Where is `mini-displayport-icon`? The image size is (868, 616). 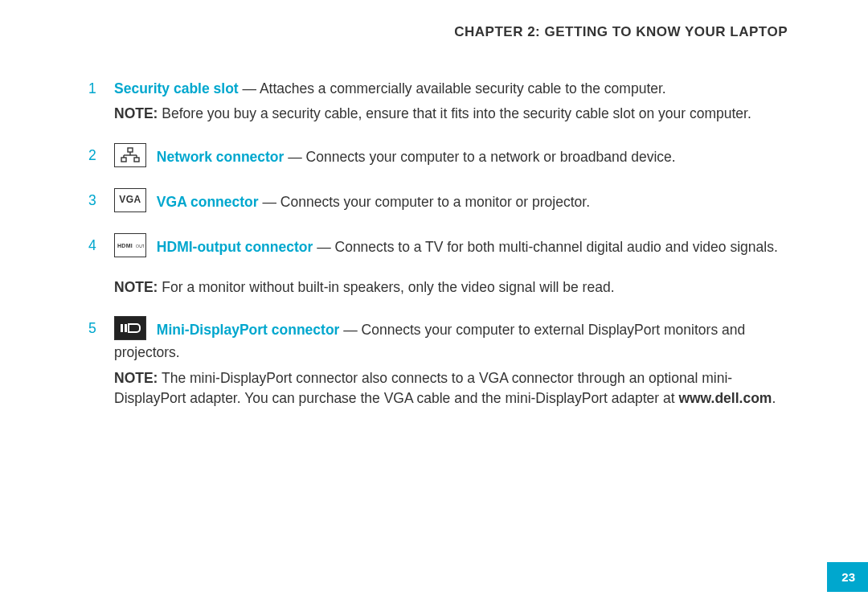 mini-displayport-icon is located at coordinates (130, 328).